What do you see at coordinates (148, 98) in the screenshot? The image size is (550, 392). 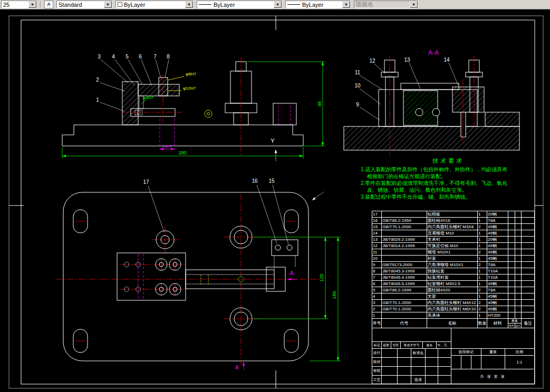 I see `dim-phi4: φ4H7` at bounding box center [148, 98].